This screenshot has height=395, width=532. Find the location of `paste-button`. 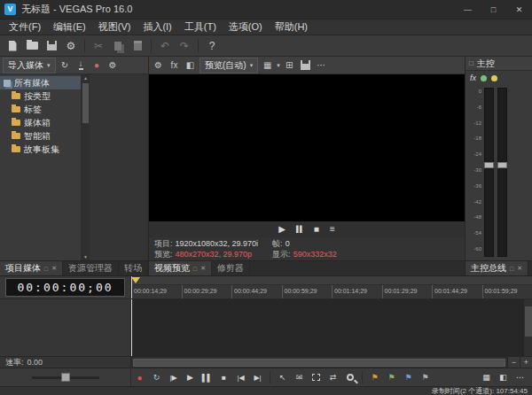

paste-button is located at coordinates (137, 46).